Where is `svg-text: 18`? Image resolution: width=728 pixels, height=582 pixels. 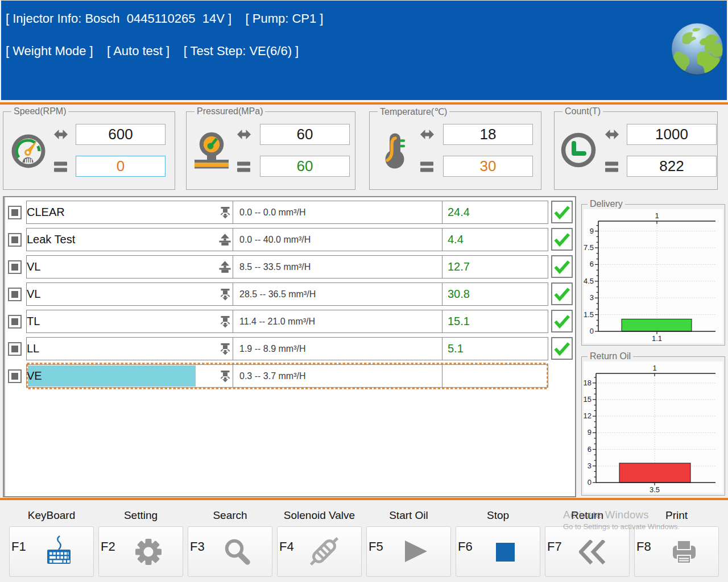
svg-text: 18 is located at coordinates (588, 383).